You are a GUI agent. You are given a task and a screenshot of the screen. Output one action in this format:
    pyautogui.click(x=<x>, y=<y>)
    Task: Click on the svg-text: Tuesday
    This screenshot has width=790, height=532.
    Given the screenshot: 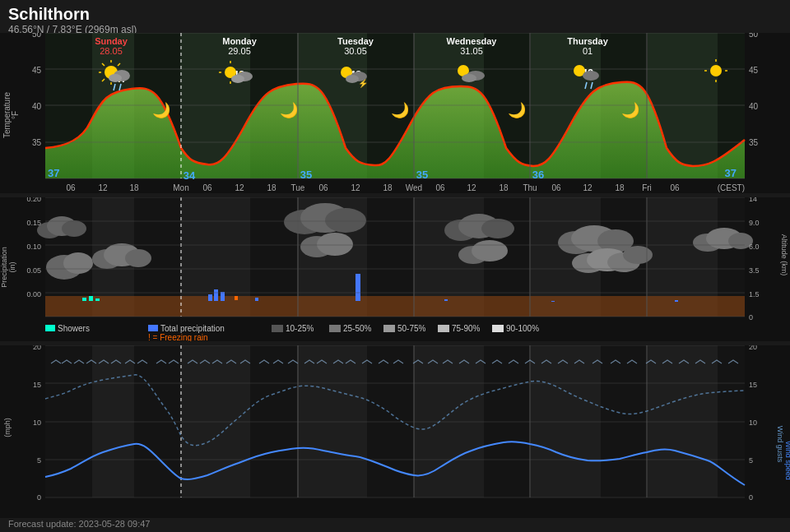 What is the action you would take?
    pyautogui.click(x=356, y=41)
    